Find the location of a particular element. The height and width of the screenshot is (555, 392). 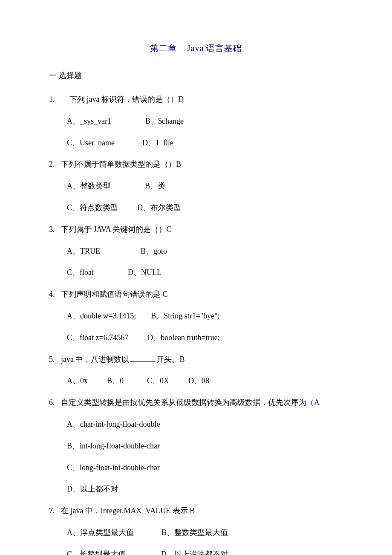

option-item: A、整数类型 is located at coordinates (89, 186).